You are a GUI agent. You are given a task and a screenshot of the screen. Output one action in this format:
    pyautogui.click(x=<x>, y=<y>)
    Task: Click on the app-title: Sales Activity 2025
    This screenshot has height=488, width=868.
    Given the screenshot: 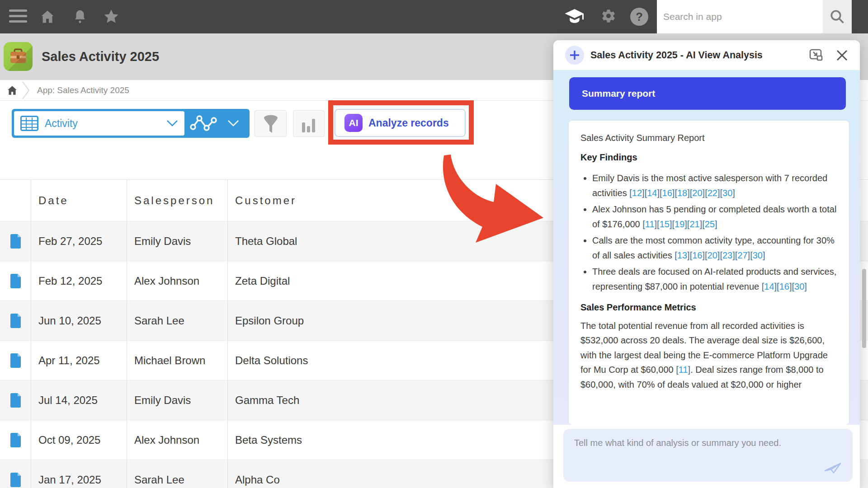 What is the action you would take?
    pyautogui.click(x=100, y=57)
    